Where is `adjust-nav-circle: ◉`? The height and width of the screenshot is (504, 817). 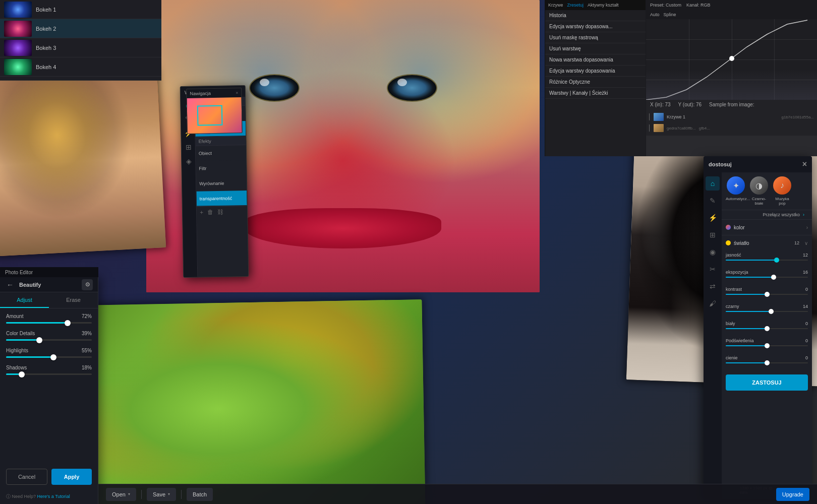 adjust-nav-circle: ◉ is located at coordinates (713, 252).